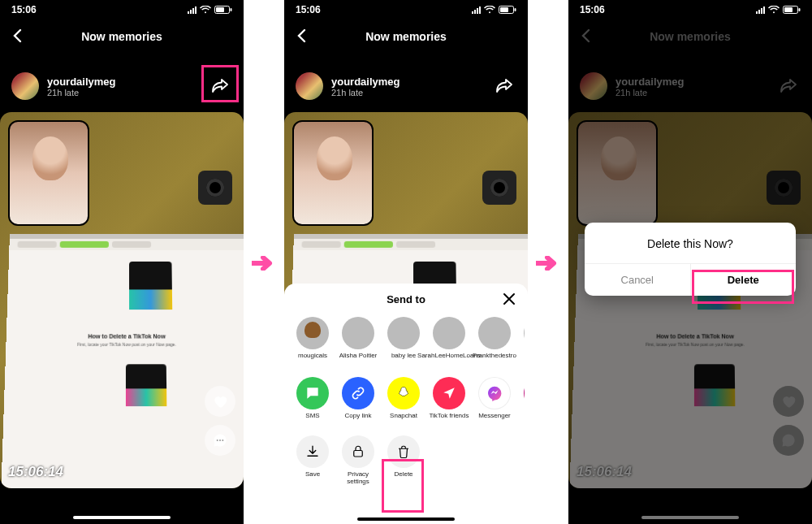 The height and width of the screenshot is (524, 812). Describe the element at coordinates (495, 402) in the screenshot. I see `share-messenger: Messenger` at that location.